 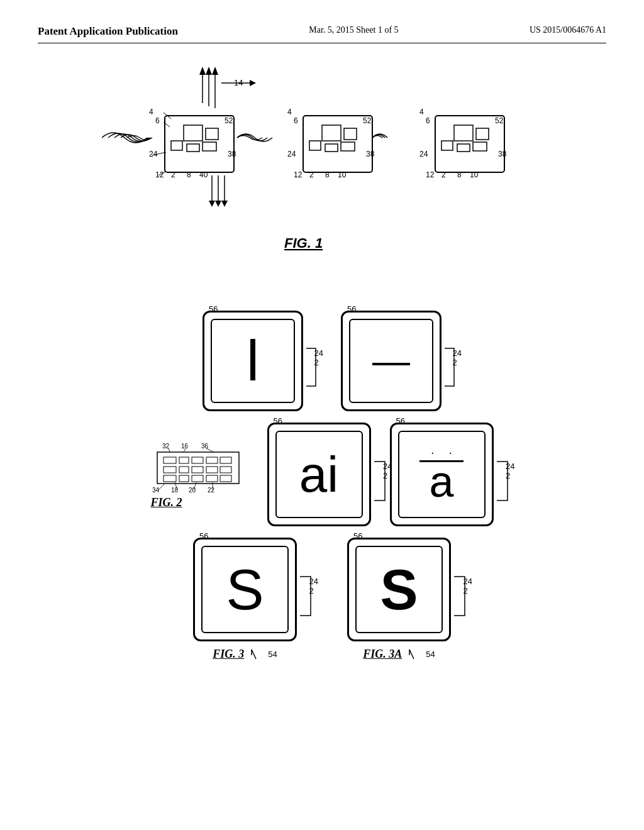 I want to click on header-title: Patent Application Publication, so click(x=108, y=31).